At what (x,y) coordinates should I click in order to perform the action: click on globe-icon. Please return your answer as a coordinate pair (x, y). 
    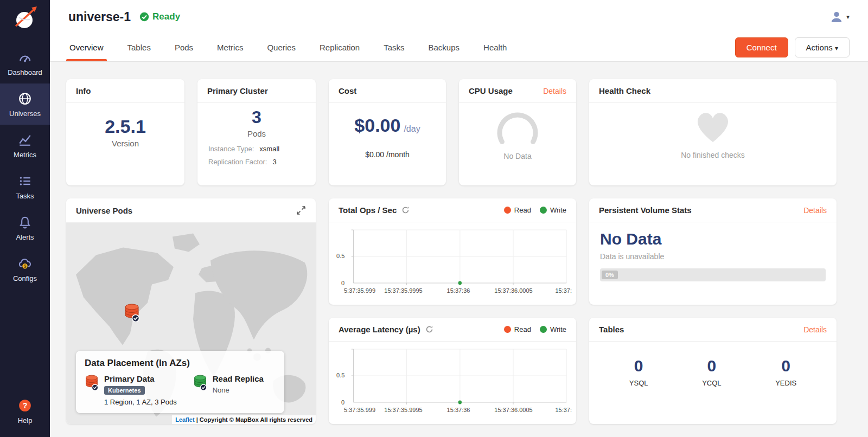
    Looking at the image, I should click on (25, 99).